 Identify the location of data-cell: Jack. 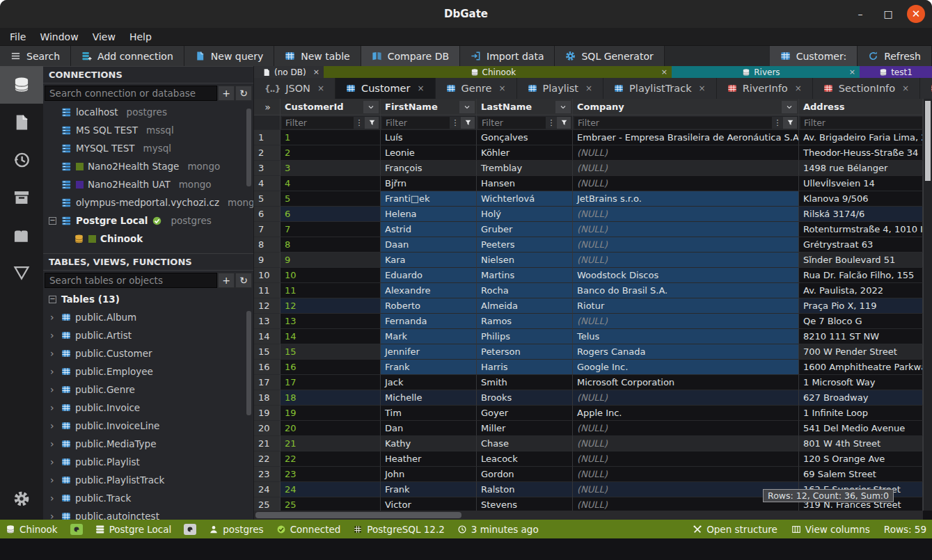
(429, 383).